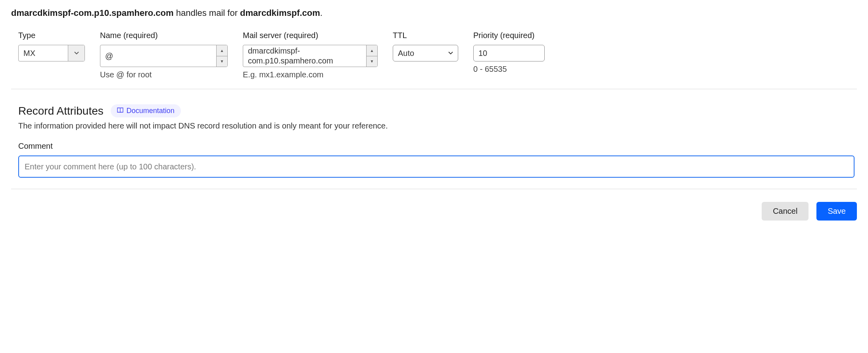 The height and width of the screenshot is (353, 868). What do you see at coordinates (406, 53) in the screenshot?
I see `ttl-value: Auto` at bounding box center [406, 53].